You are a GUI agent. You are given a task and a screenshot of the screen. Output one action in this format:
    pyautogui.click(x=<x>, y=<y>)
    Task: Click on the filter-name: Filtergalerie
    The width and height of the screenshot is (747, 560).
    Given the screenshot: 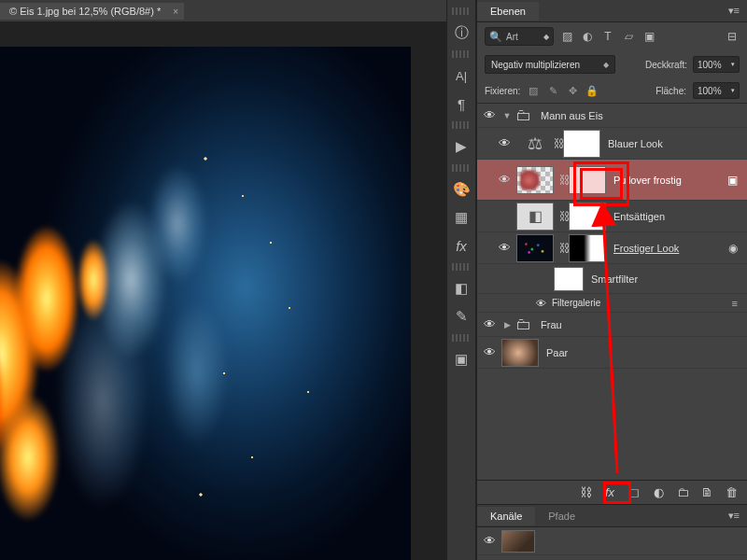 What is the action you would take?
    pyautogui.click(x=641, y=302)
    